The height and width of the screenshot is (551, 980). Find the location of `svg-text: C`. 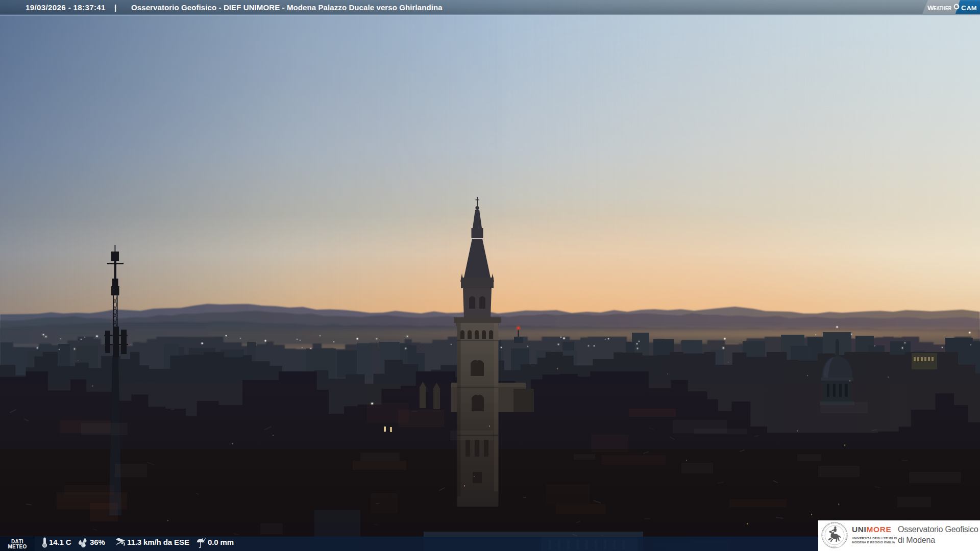

svg-text: C is located at coordinates (964, 8).